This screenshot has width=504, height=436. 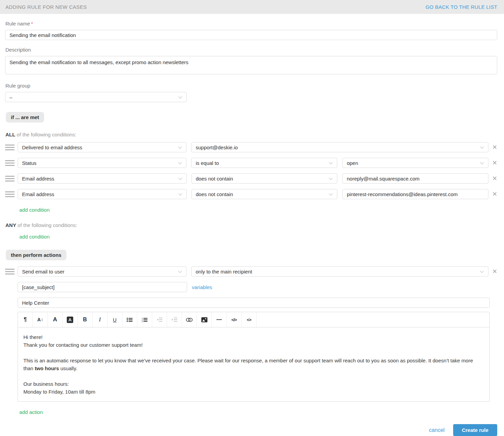 I want to click on condition-row: Delivered to email addresssupport@deskie…, so click(x=251, y=147).